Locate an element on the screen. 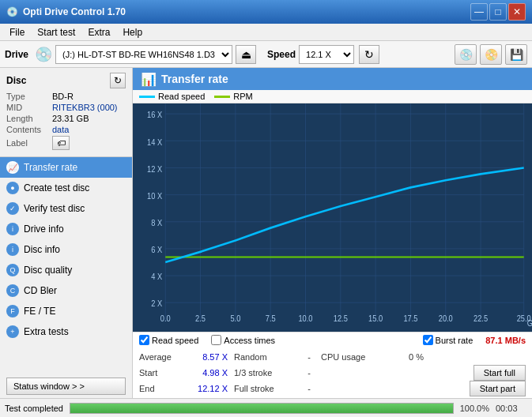 The height and width of the screenshot is (417, 532). svg-text: 12 X is located at coordinates (155, 169).